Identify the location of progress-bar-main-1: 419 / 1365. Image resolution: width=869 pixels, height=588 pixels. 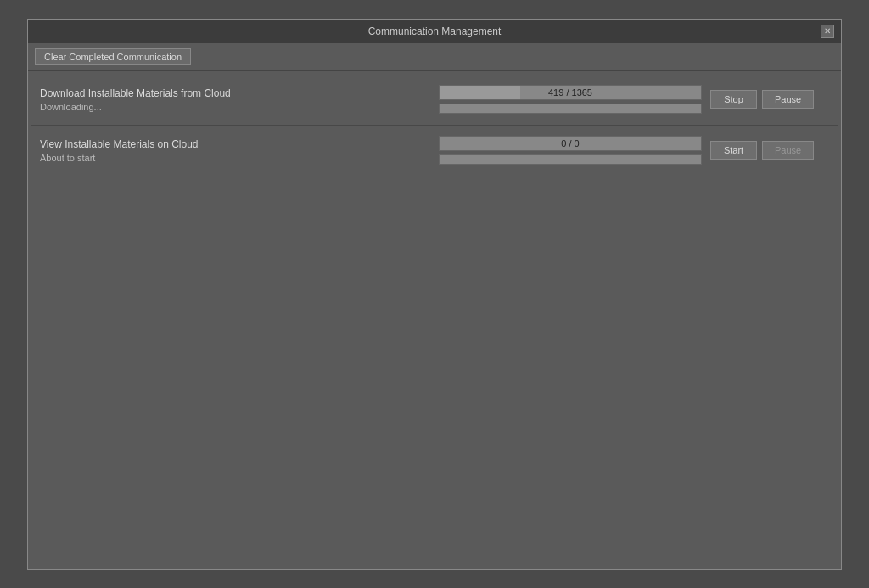
(570, 92).